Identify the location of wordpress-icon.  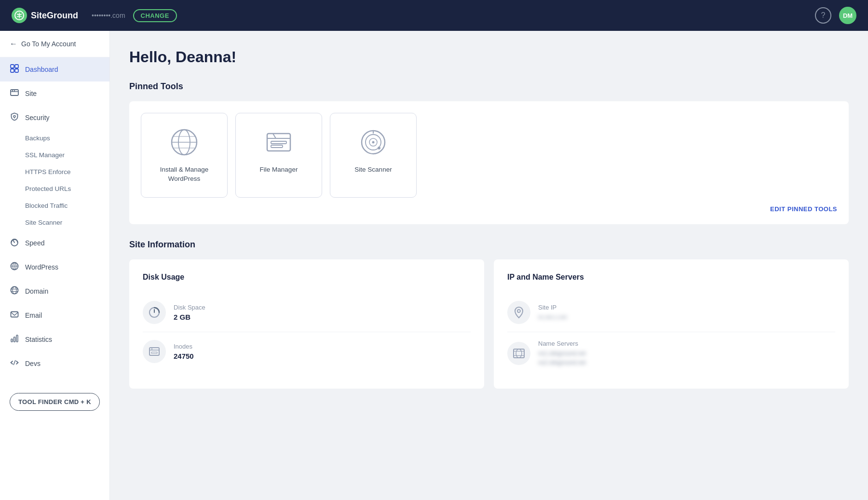
(14, 267).